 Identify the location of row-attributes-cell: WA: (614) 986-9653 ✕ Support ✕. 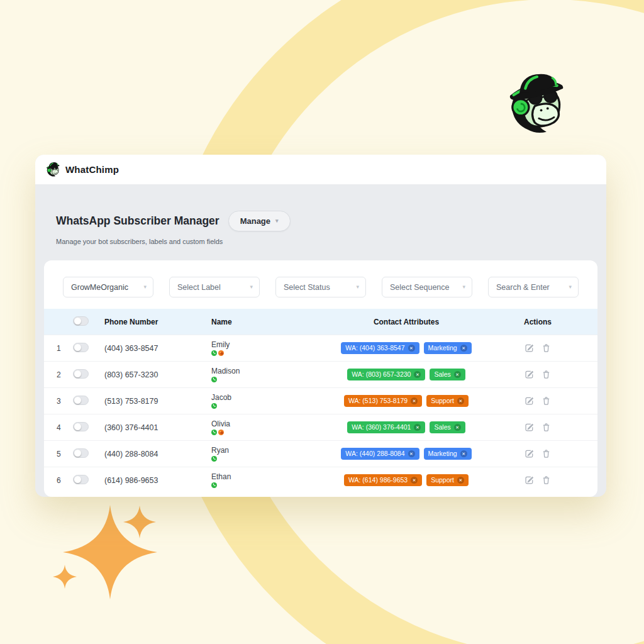
(406, 480).